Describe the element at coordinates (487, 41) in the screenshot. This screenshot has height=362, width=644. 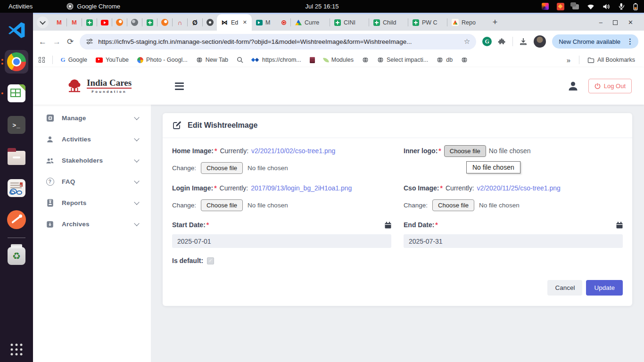
I see `grammarly-extension-icon: G` at that location.